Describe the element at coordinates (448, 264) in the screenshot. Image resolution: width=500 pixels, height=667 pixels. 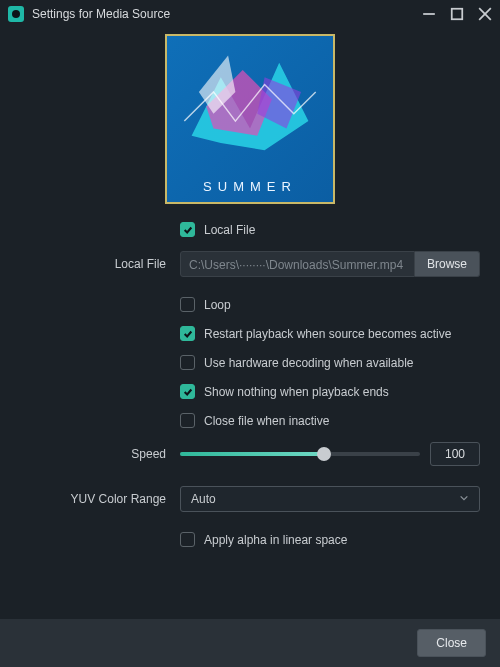
I see `browse-button: Browse` at that location.